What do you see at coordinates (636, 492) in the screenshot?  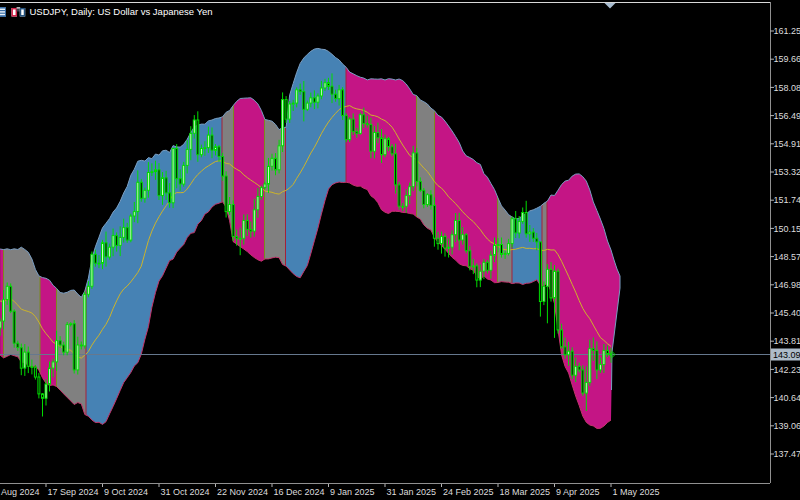 I see `svg-text: 1 May 2025` at bounding box center [636, 492].